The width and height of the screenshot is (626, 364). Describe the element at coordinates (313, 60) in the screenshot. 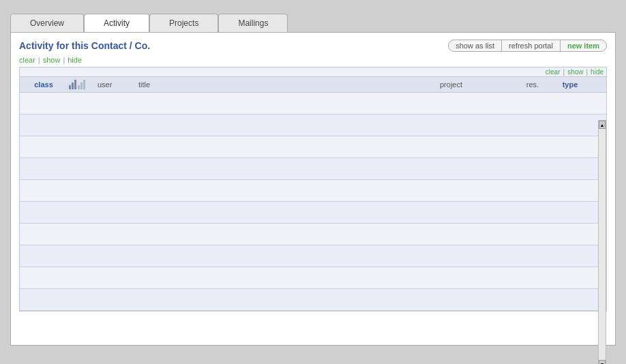

I see `filter-row-top: clear | show | hide` at that location.